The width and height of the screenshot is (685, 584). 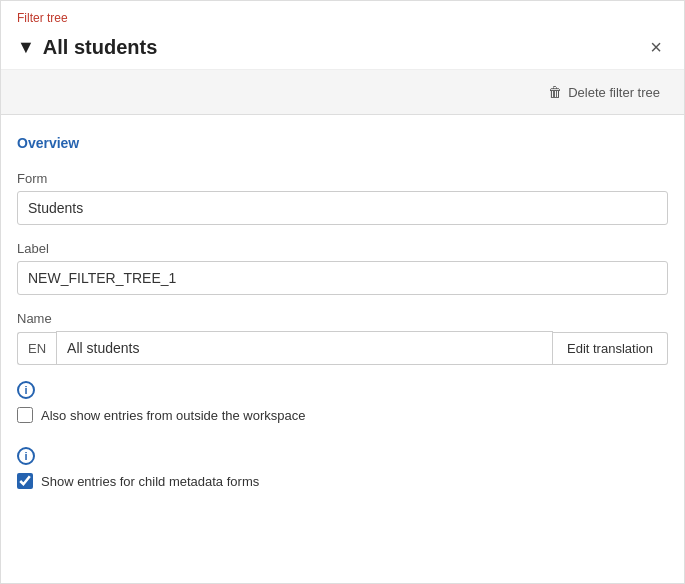 I want to click on outside-workspace-checkbox, so click(x=25, y=415).